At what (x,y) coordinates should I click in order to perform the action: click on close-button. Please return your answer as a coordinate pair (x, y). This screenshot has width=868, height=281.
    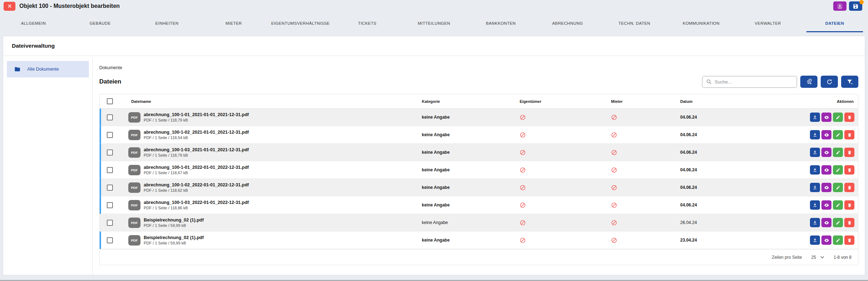
    Looking at the image, I should click on (9, 6).